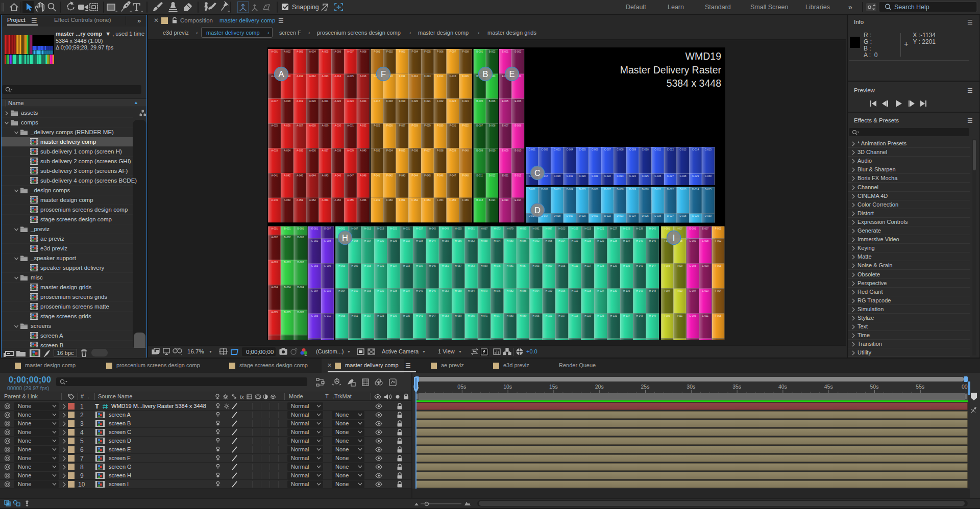 The image size is (980, 509). I want to click on svg-text: C-022, so click(607, 176).